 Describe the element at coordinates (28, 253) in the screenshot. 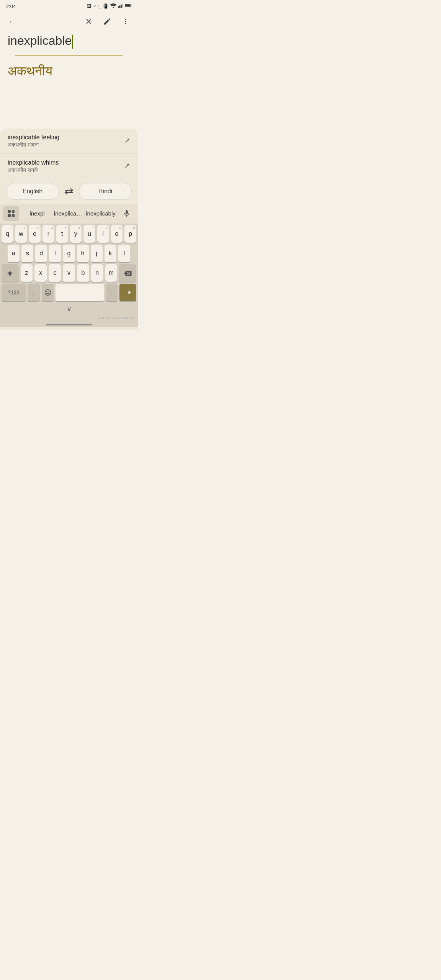

I see `key-s: s` at that location.